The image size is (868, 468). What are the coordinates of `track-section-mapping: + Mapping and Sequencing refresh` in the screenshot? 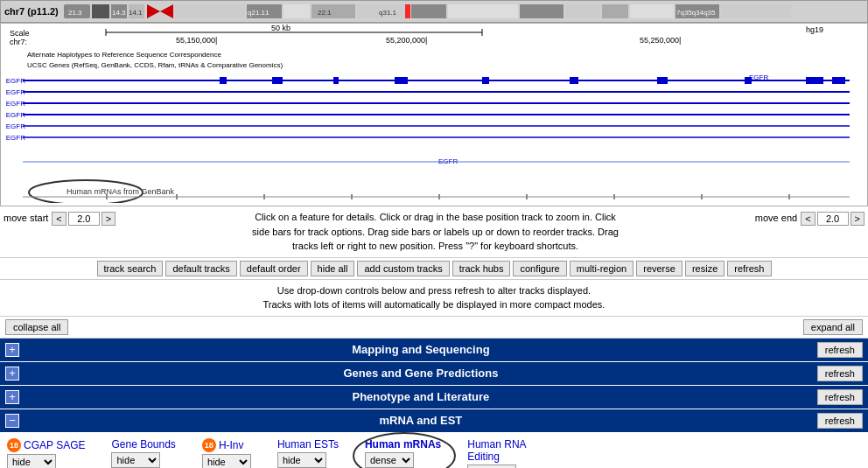 It's located at (434, 350).